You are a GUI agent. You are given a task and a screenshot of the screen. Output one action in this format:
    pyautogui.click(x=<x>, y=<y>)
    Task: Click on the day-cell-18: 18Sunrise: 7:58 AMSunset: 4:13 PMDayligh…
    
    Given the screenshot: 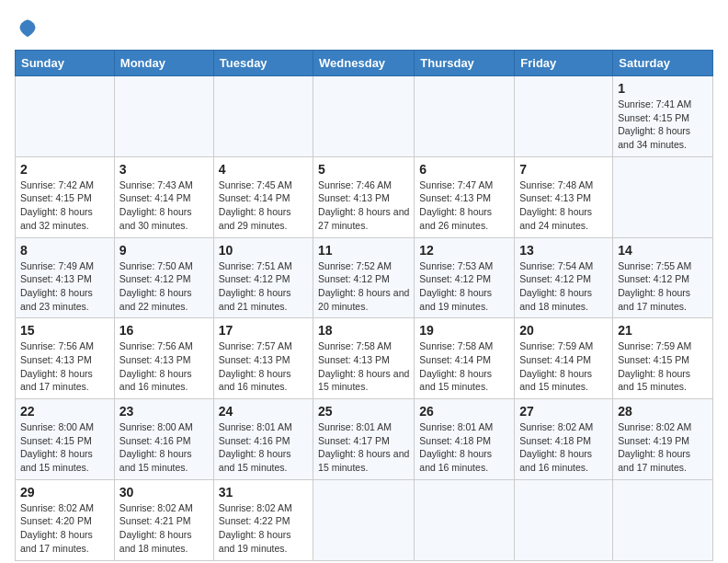 What is the action you would take?
    pyautogui.click(x=364, y=359)
    